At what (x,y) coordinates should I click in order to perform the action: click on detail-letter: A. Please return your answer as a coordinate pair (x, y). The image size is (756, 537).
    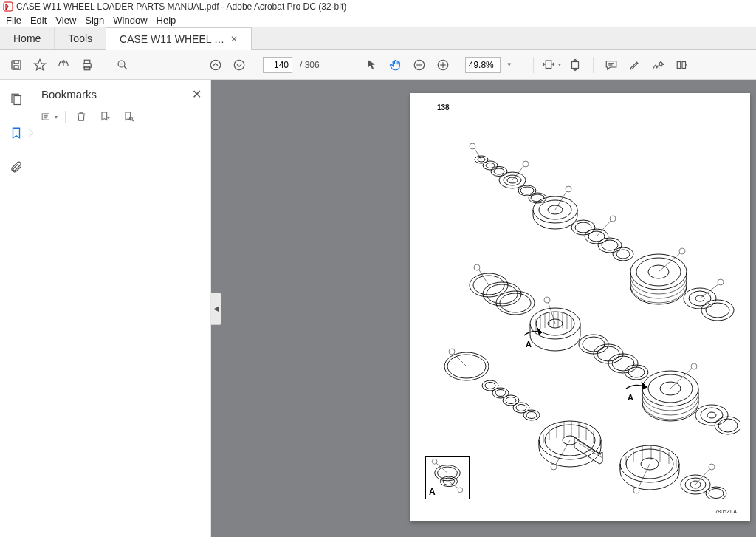
    Looking at the image, I should click on (433, 492).